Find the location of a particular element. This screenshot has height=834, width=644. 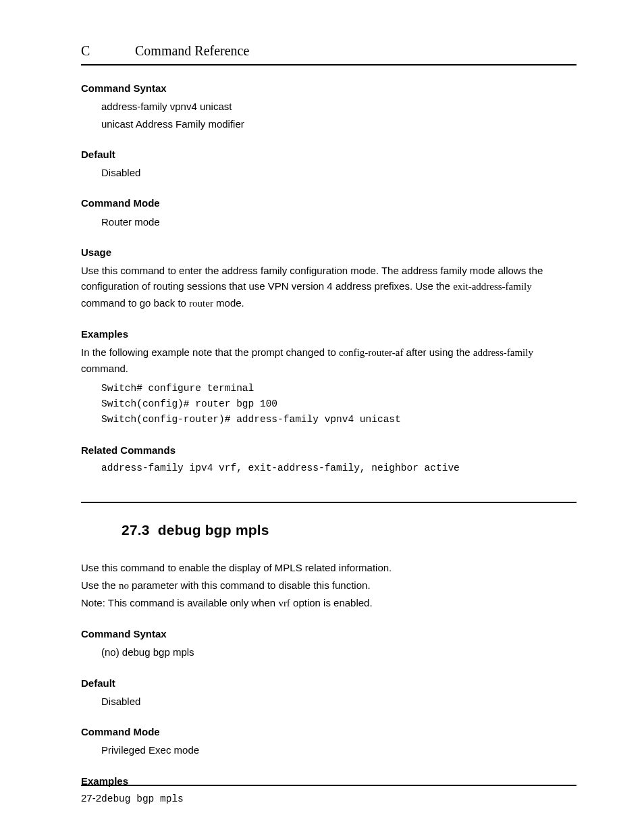

syntax-line: unicast Address Family modifier is located at coordinates (339, 124).